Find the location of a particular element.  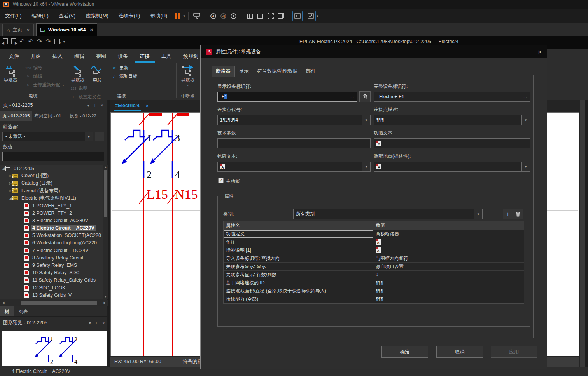

scroll-left-icon: ◀ is located at coordinates (3, 303).